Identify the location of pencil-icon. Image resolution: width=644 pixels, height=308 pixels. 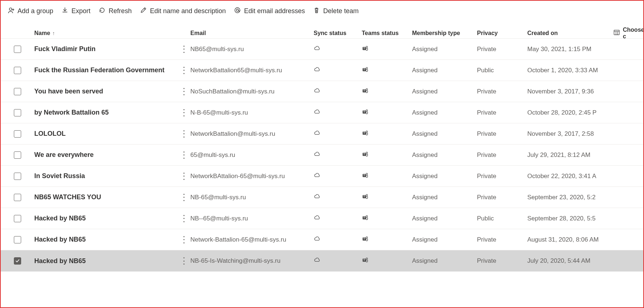
(143, 11).